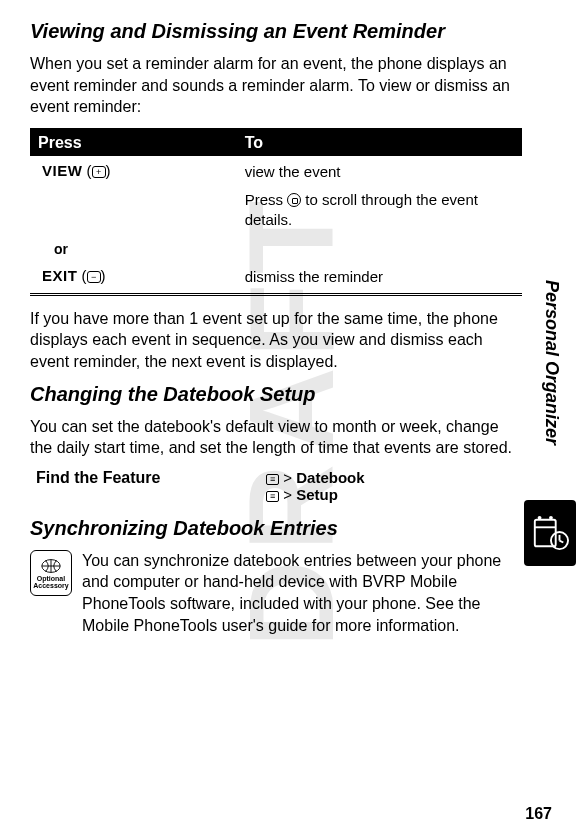  I want to click on nav-key-icon, so click(294, 200).